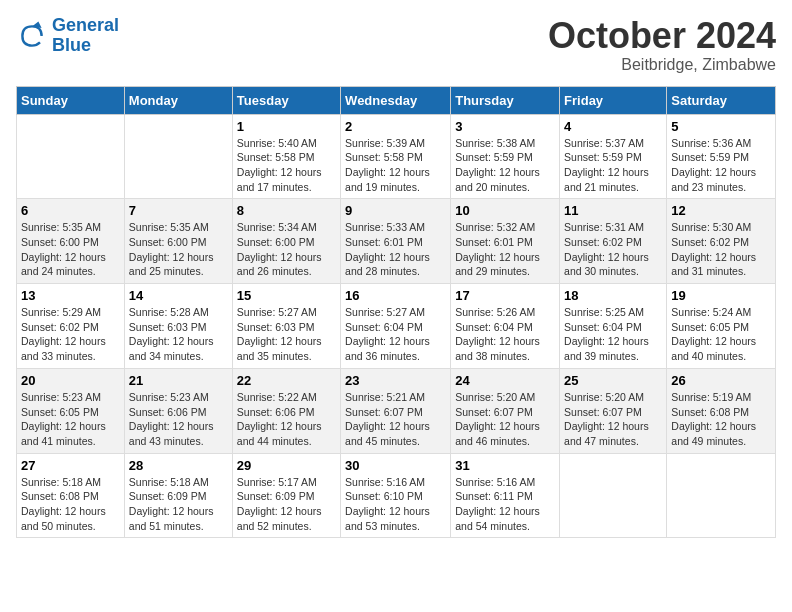  I want to click on table-row: 4Sunrise: 5:37 AMSunset: 5:59 PMDaylight…, so click(614, 156).